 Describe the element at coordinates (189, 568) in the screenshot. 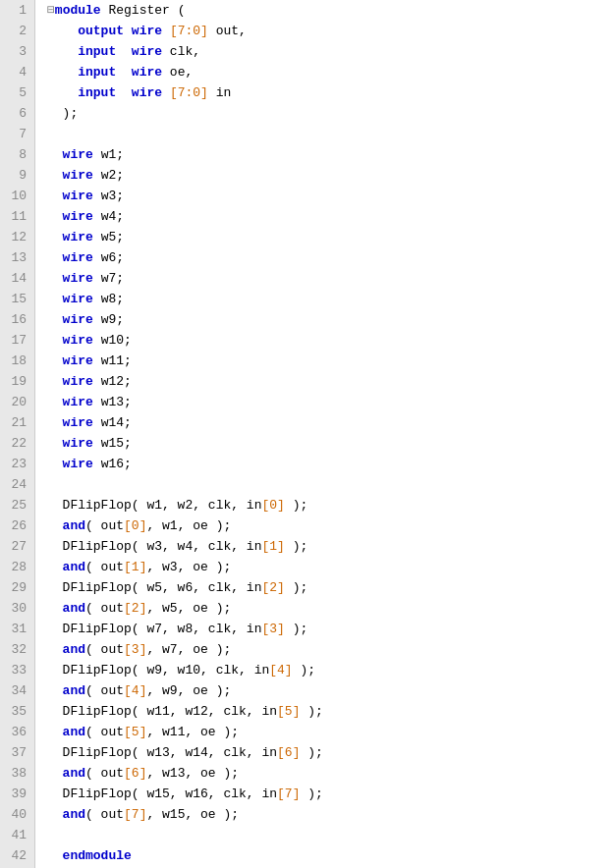

I see `plain-token: , w3, oe );` at that location.